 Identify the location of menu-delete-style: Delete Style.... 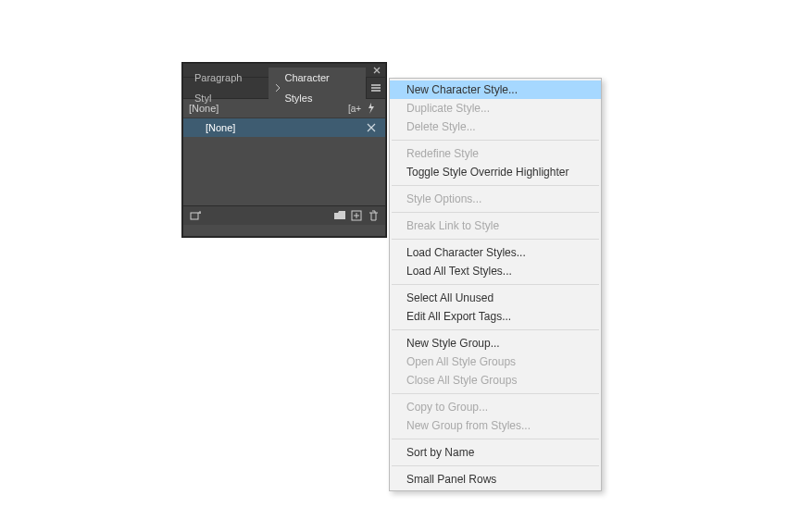
(495, 127).